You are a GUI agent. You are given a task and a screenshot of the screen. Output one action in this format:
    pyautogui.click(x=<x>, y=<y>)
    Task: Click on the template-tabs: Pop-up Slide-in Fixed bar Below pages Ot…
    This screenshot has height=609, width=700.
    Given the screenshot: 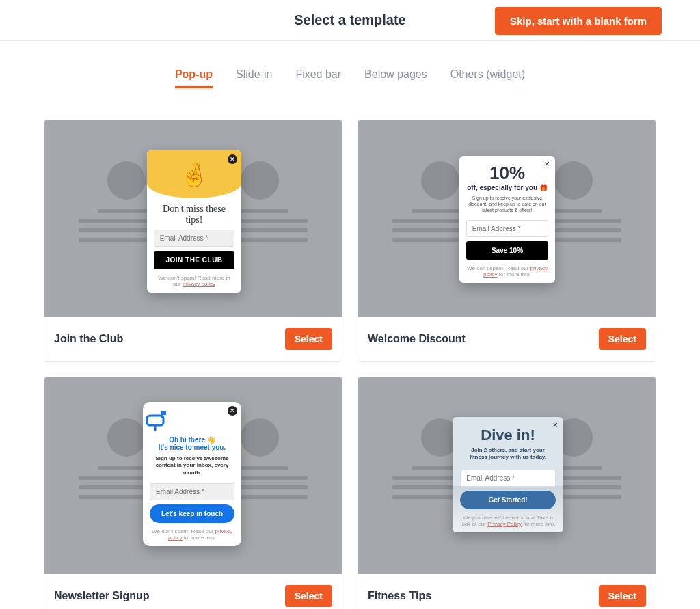 What is the action you would take?
    pyautogui.click(x=350, y=68)
    